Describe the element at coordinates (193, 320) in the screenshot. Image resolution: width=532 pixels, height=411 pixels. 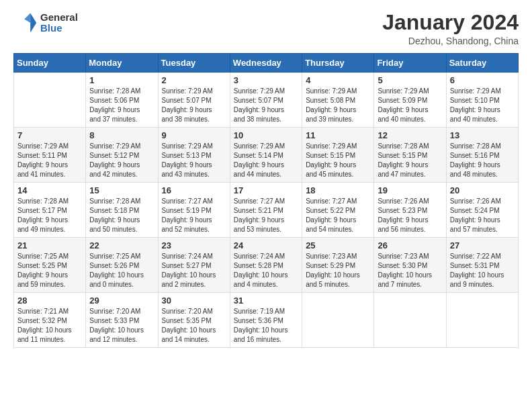
I see `calendar-cell: 30Sunrise: 7:20 AMSunset: 5:35 PMDayligh…` at that location.